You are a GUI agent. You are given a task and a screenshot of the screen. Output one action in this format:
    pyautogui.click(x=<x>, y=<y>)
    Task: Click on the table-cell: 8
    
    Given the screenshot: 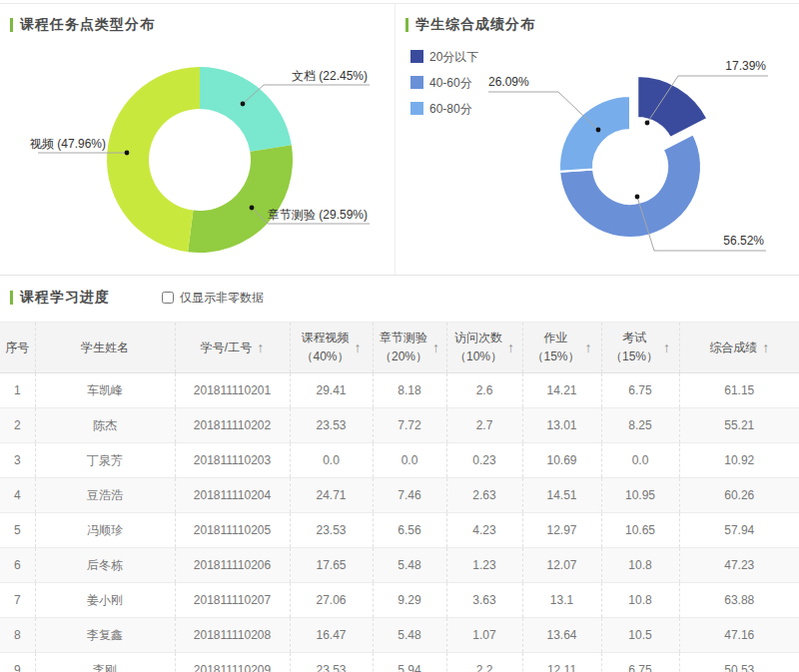 What is the action you would take?
    pyautogui.click(x=18, y=635)
    